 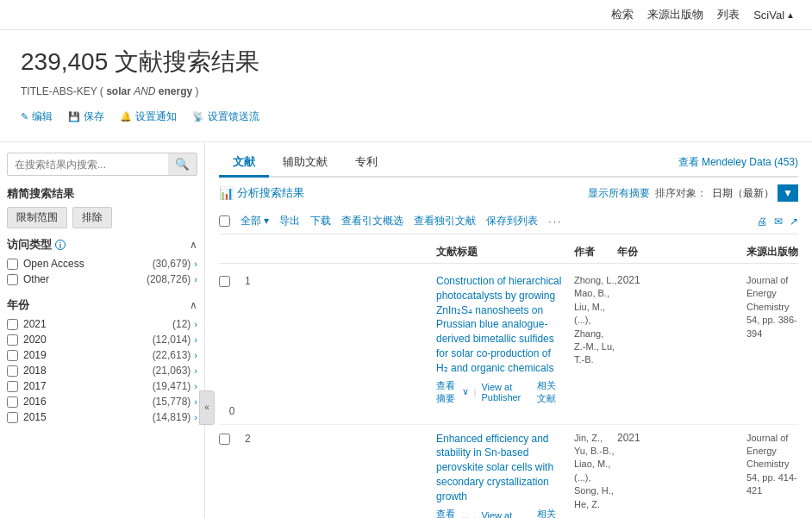 What do you see at coordinates (196, 279) in the screenshot?
I see `other-arrow: ›` at bounding box center [196, 279].